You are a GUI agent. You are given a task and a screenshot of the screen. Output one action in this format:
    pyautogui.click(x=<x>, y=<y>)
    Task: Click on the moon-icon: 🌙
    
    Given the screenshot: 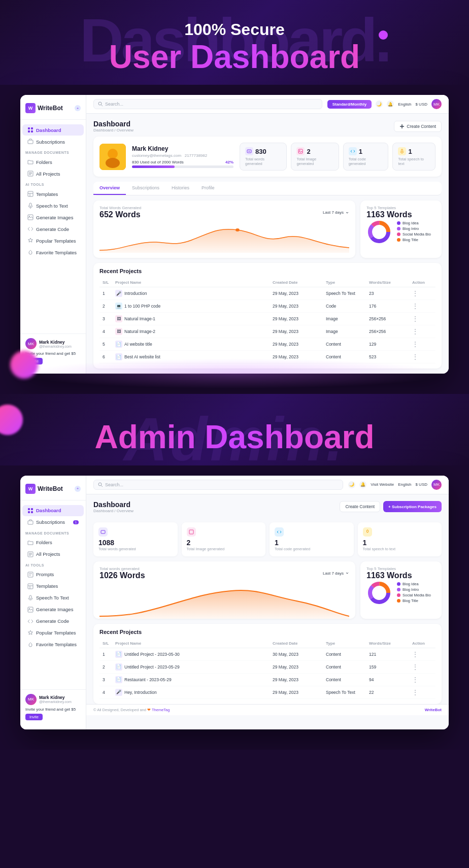 What is the action you would take?
    pyautogui.click(x=379, y=104)
    